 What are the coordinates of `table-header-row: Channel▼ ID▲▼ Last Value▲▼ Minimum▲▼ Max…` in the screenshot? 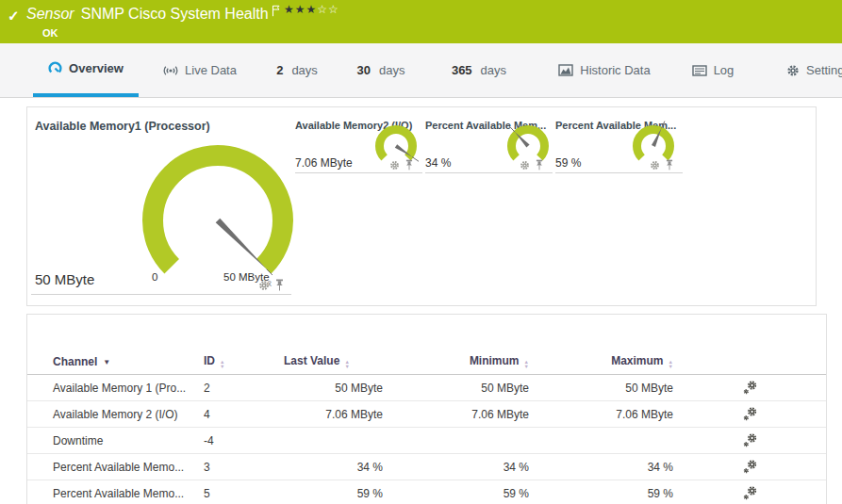 It's located at (426, 362).